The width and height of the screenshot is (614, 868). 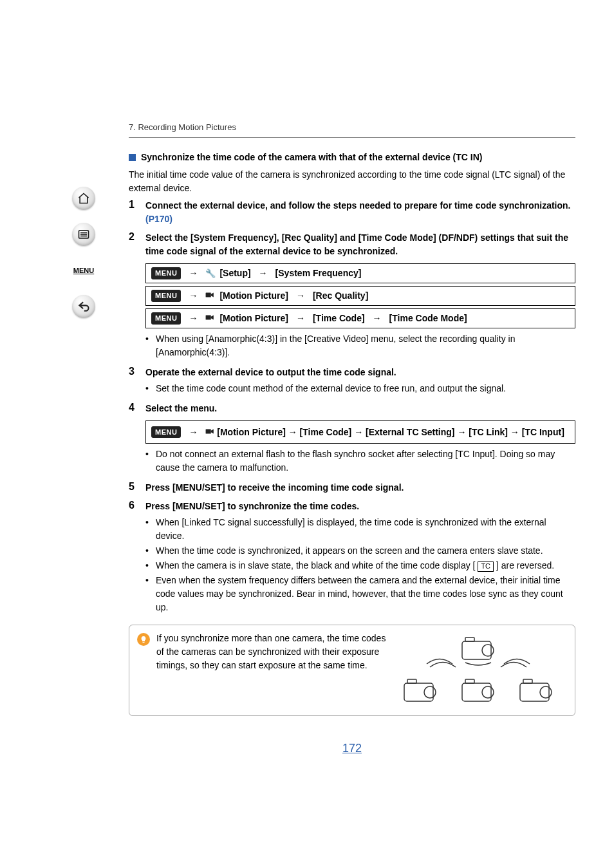 What do you see at coordinates (488, 432) in the screenshot?
I see `menu-path-text: [TC Link]` at bounding box center [488, 432].